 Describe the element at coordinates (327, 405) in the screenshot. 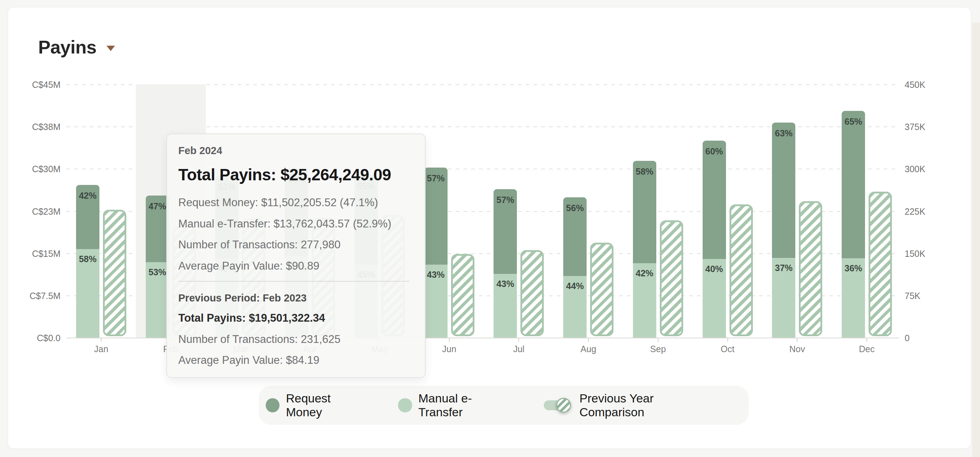

I see `legend-label: Request Money` at that location.